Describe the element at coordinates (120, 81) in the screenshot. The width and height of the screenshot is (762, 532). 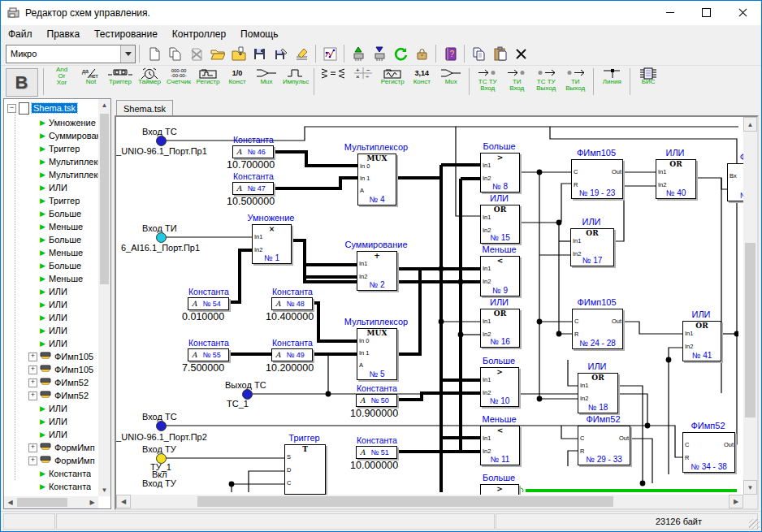
I see `element-триггер-button: Триггер` at that location.